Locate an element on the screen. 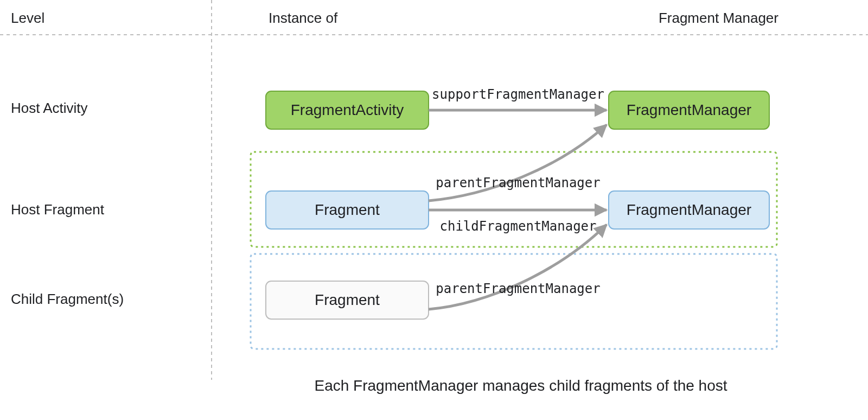  arrow-parent-fm-child is located at coordinates (518, 267).